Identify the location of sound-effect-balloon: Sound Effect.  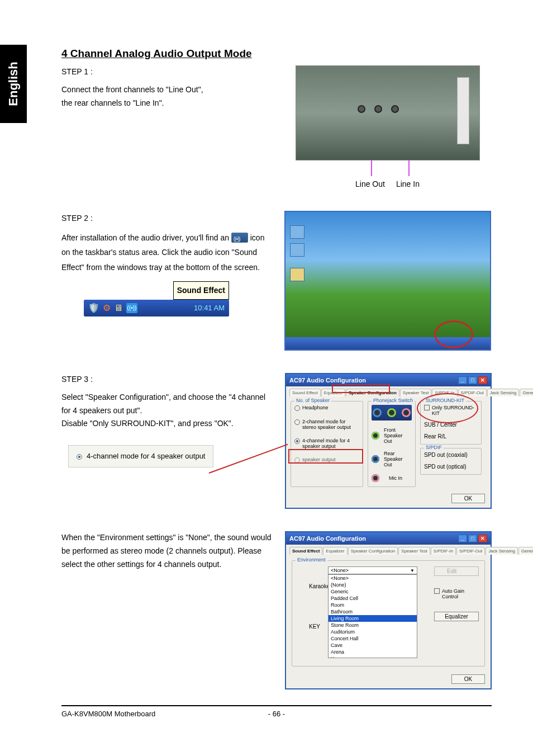
(201, 291).